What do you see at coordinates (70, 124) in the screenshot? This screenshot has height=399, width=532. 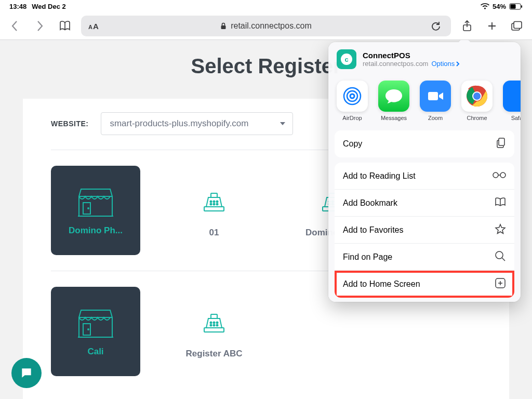 I see `website-label: WEBSITE:` at bounding box center [70, 124].